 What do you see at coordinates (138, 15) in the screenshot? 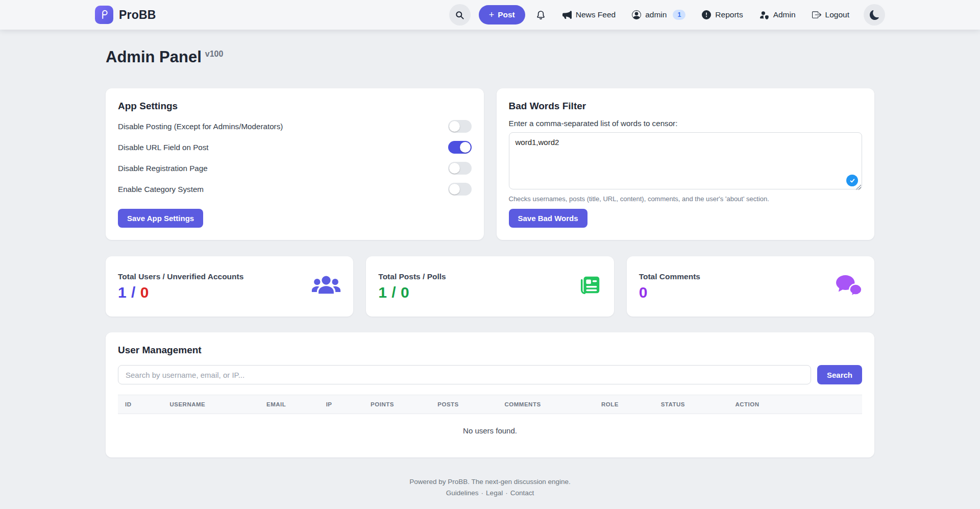
I see `brand-name: ProBB` at bounding box center [138, 15].